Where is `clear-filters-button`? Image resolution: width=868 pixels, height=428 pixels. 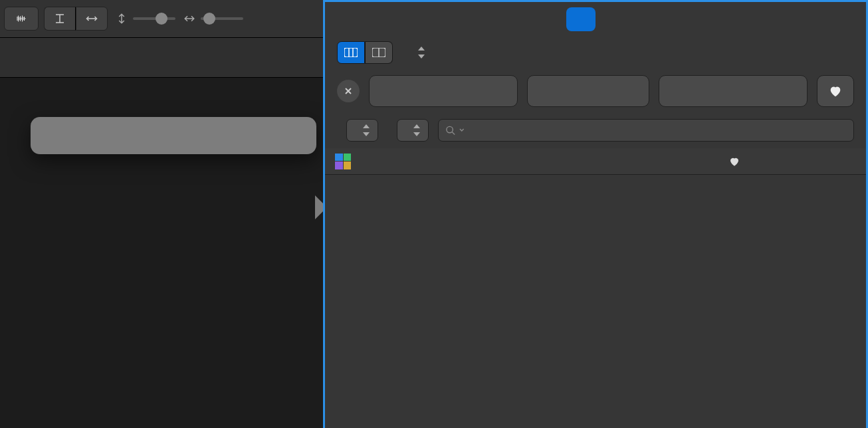 clear-filters-button is located at coordinates (348, 91).